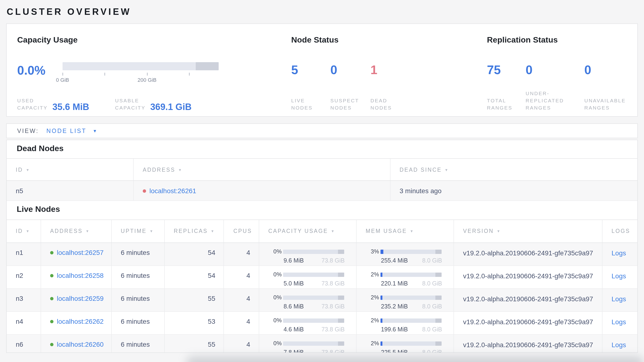  What do you see at coordinates (544, 88) in the screenshot?
I see `summary-stat: 0UNDER-REPLICATEDRANGES` at bounding box center [544, 88].